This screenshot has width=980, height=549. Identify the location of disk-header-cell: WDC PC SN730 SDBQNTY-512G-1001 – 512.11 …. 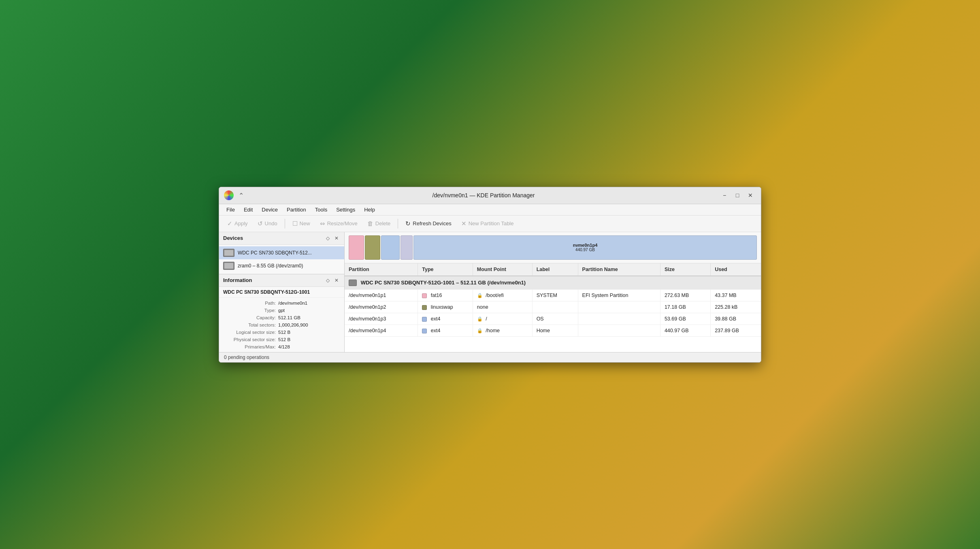
(553, 283).